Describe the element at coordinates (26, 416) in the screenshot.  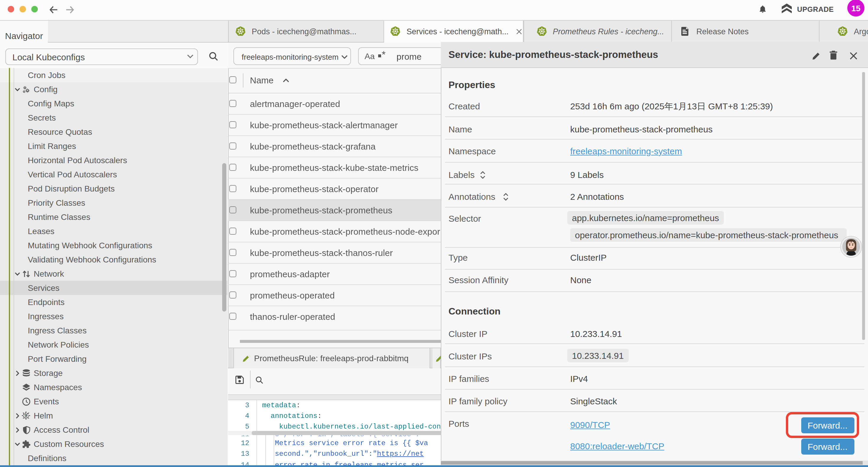
I see `svg-text: HELM` at that location.